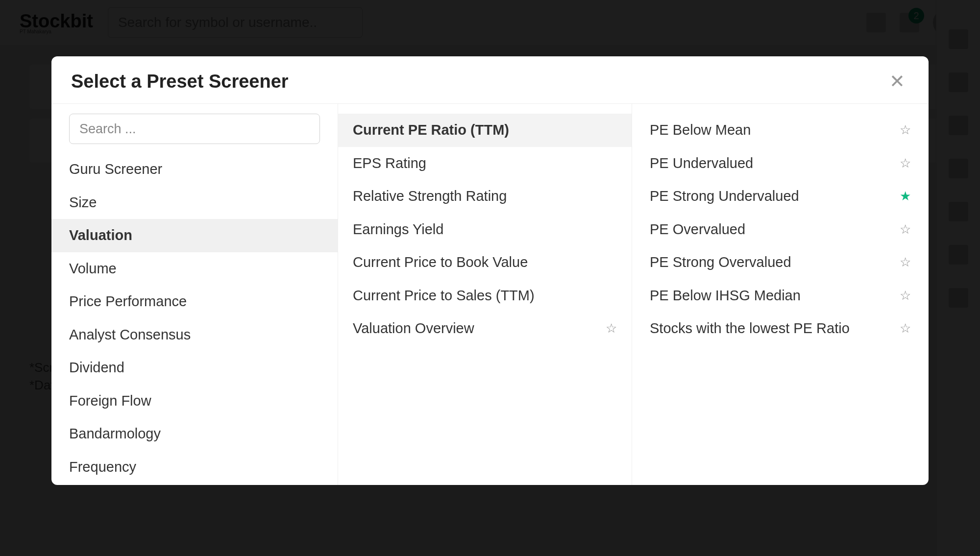 This screenshot has width=980, height=556. Describe the element at coordinates (93, 269) in the screenshot. I see `category-label: Volume` at that location.